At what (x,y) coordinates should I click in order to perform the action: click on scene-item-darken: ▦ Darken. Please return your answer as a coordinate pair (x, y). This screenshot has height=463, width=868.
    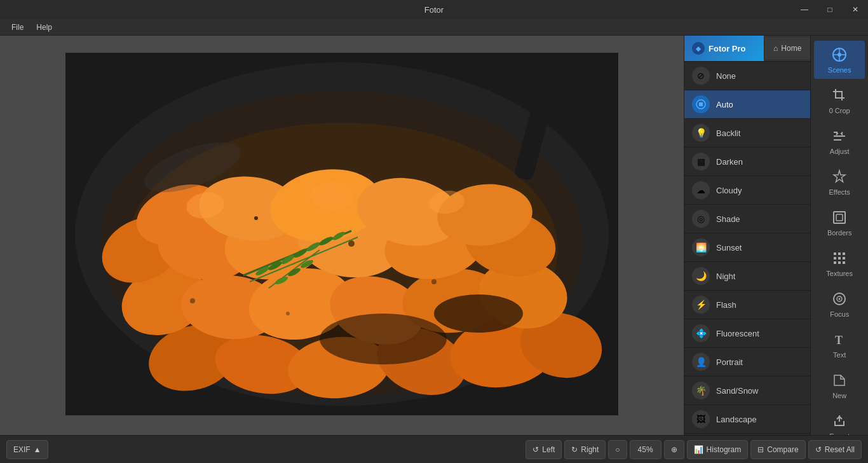
    Looking at the image, I should click on (747, 162).